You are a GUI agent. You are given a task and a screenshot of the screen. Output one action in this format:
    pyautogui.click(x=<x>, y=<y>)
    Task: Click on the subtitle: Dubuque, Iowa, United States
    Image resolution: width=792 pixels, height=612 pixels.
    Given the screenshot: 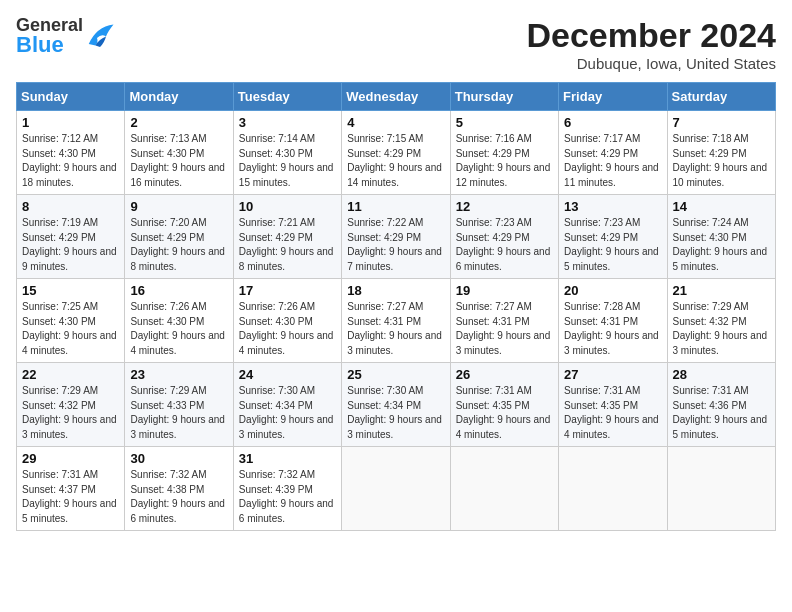 What is the action you would take?
    pyautogui.click(x=651, y=64)
    